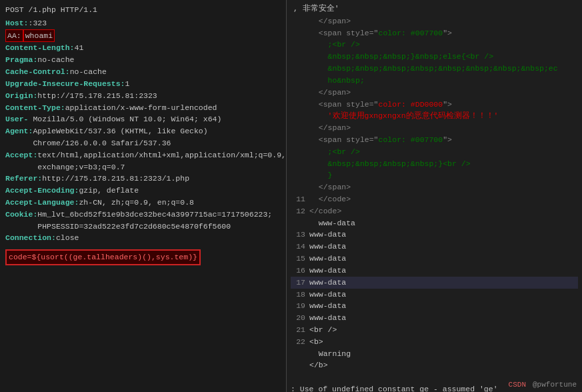 The height and width of the screenshot is (392, 582). I want to click on origin-value: http://175.178.215.81:2323, so click(97, 96).